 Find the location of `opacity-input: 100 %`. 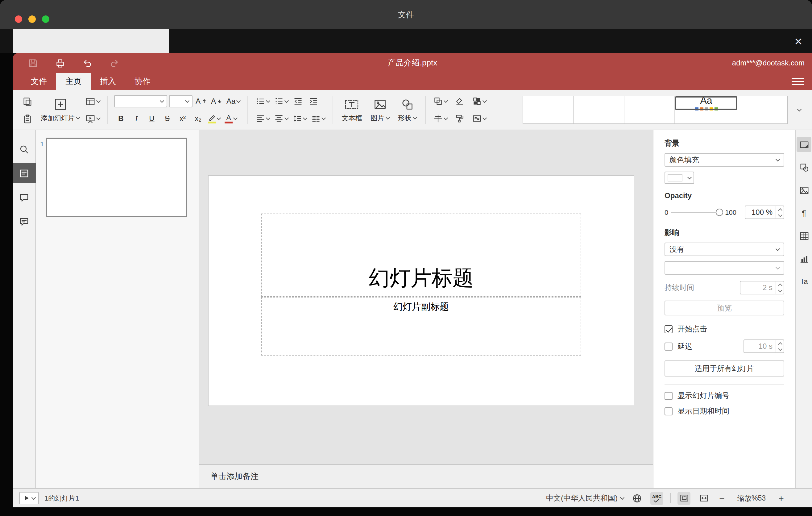

opacity-input: 100 % is located at coordinates (765, 212).